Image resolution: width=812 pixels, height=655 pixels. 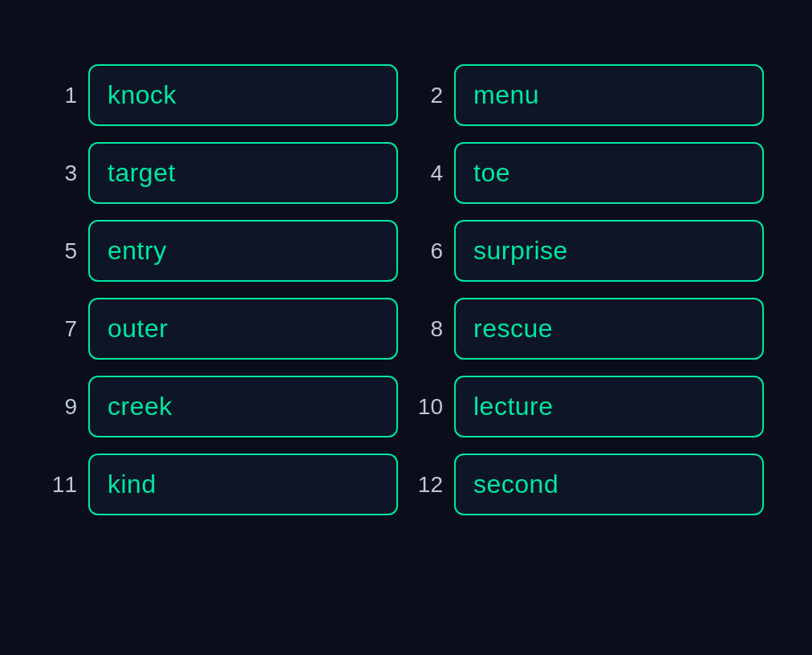 I want to click on word-row: 12second, so click(x=589, y=485).